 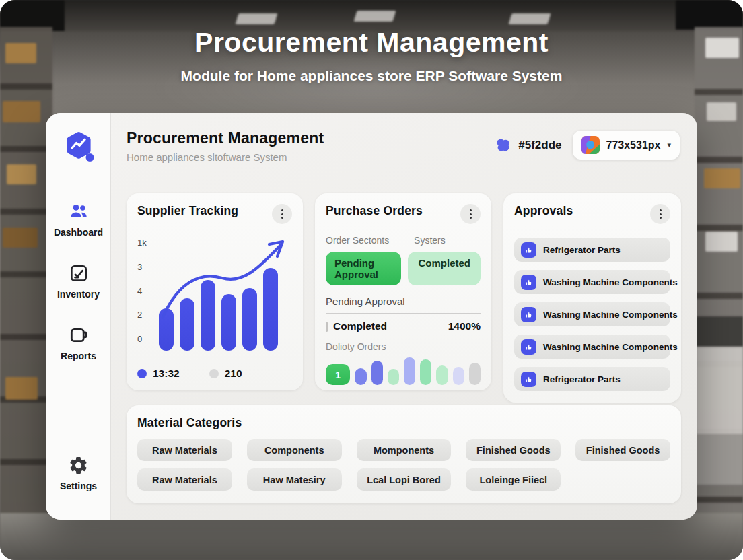 What do you see at coordinates (374, 211) in the screenshot?
I see `purchase-orders-title: Purchase Orders` at bounding box center [374, 211].